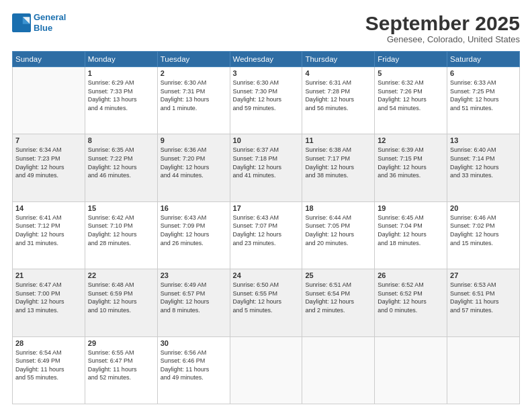 The height and width of the screenshot is (411, 532). Describe the element at coordinates (49, 303) in the screenshot. I see `calendar-cell: 21Sunrise: 6:47 AM Sunset: 7:00 PM Dayli…` at that location.